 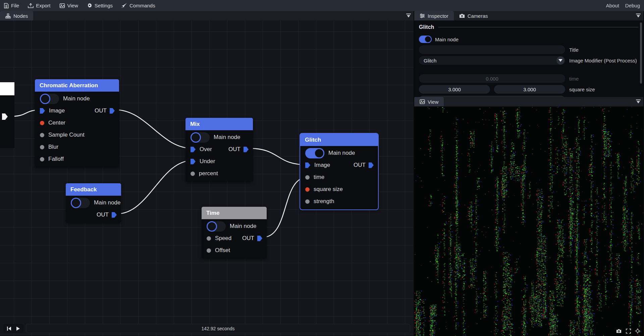 I want to click on menu-left: FileExportViewSettingsCommands, so click(x=80, y=5).